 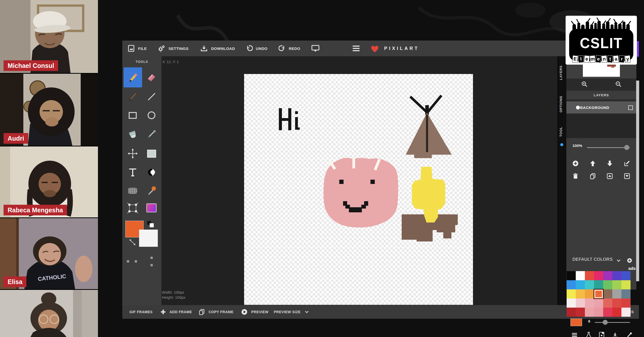 I want to click on participant-tile: Michael Consul, so click(x=49, y=36).